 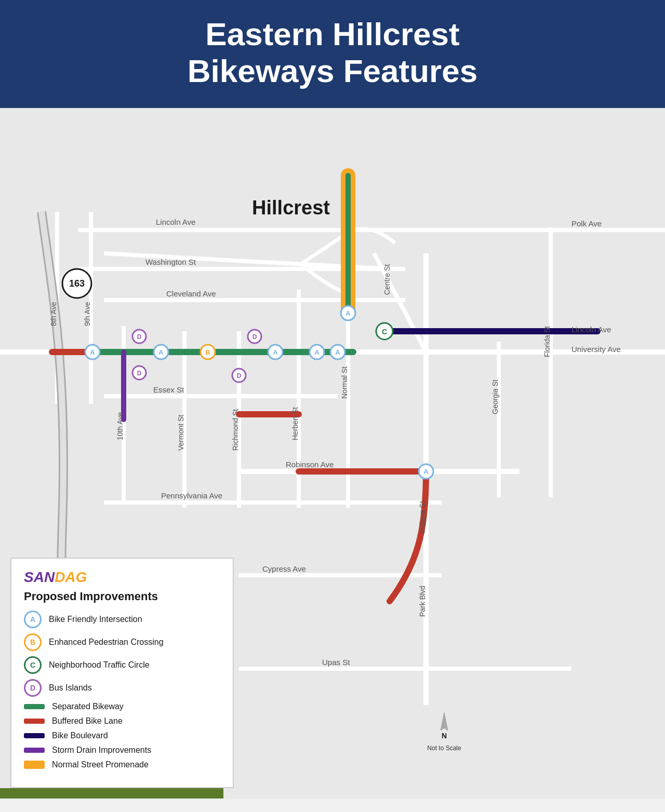 What do you see at coordinates (122, 665) in the screenshot?
I see `legend-item-c: C Neighborhood Traffic Circle` at bounding box center [122, 665].